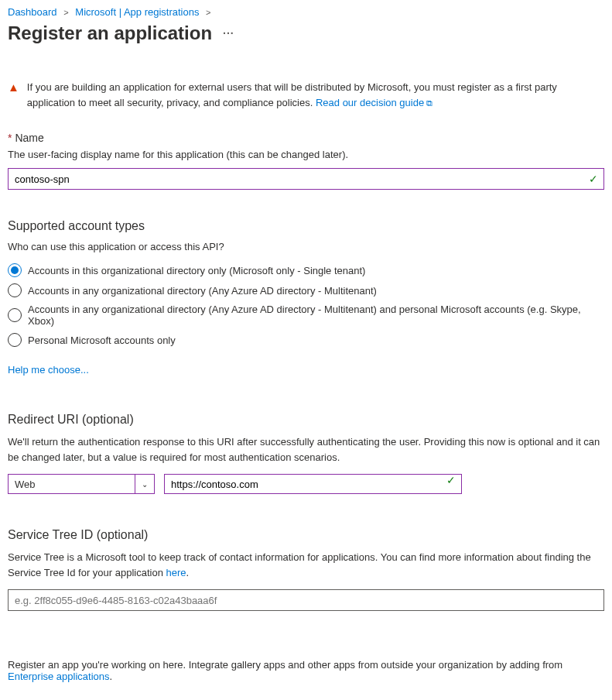  What do you see at coordinates (306, 140) in the screenshot?
I see `name-label: *Name` at bounding box center [306, 140].